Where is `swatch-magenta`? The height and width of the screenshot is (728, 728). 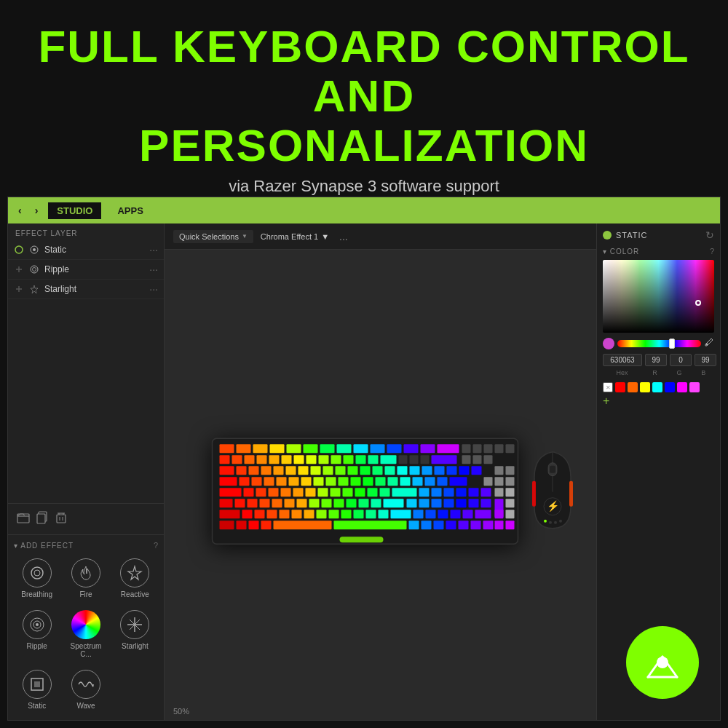
swatch-magenta is located at coordinates (682, 387).